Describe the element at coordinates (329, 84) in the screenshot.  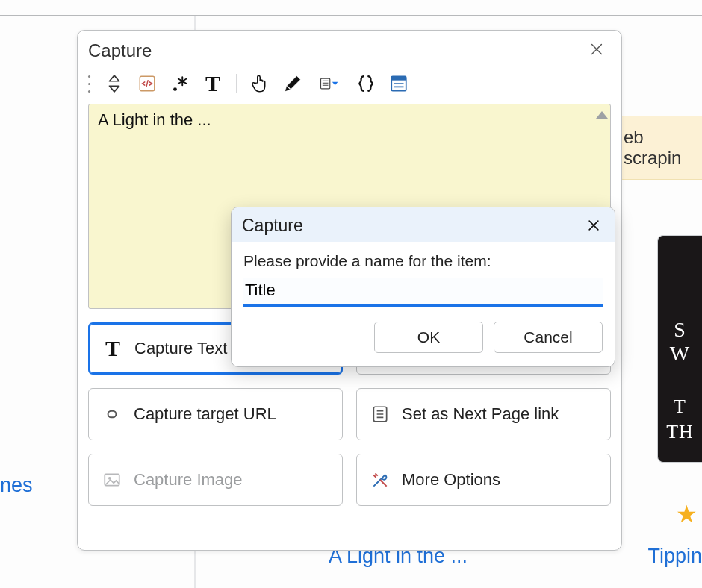
I see `toolbar-list-button` at that location.